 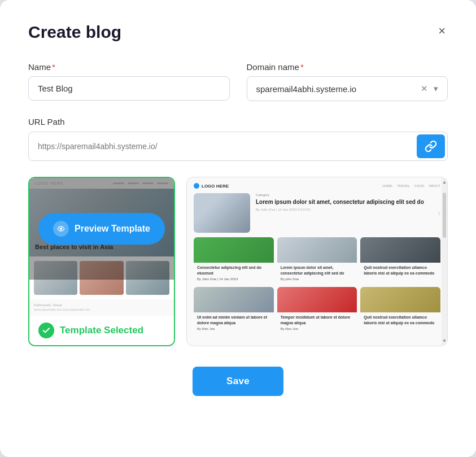 I want to click on modal-header: Create blog ×, so click(x=238, y=32).